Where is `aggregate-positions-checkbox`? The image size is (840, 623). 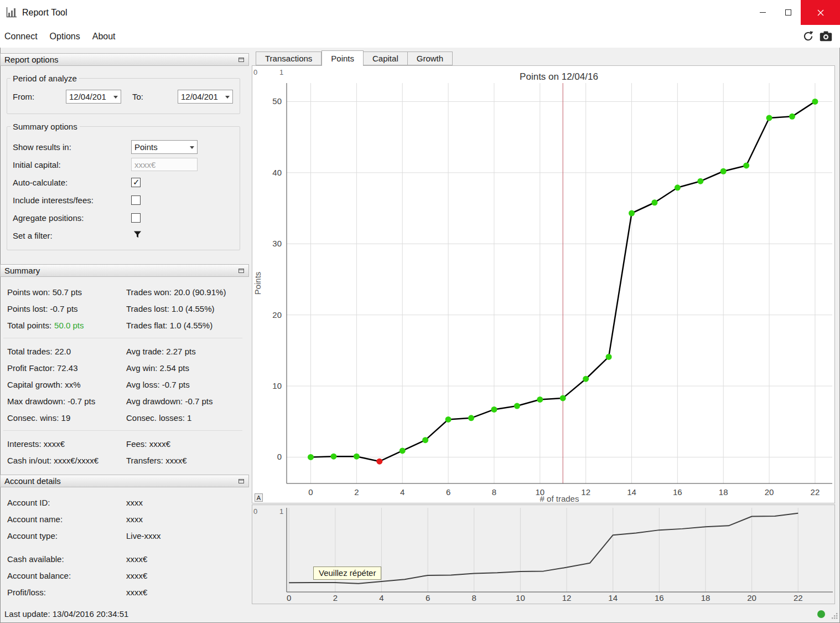 aggregate-positions-checkbox is located at coordinates (136, 218).